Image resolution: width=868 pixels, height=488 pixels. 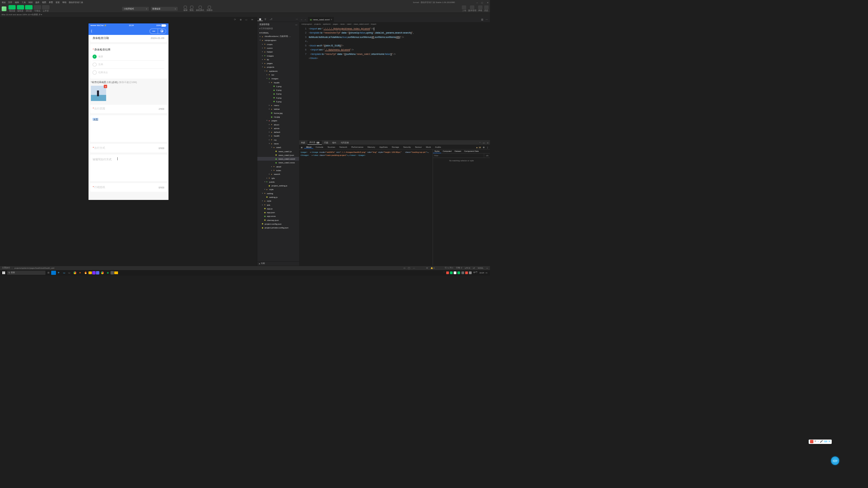 I want to click on tree-item: ◆app.js, so click(x=278, y=209).